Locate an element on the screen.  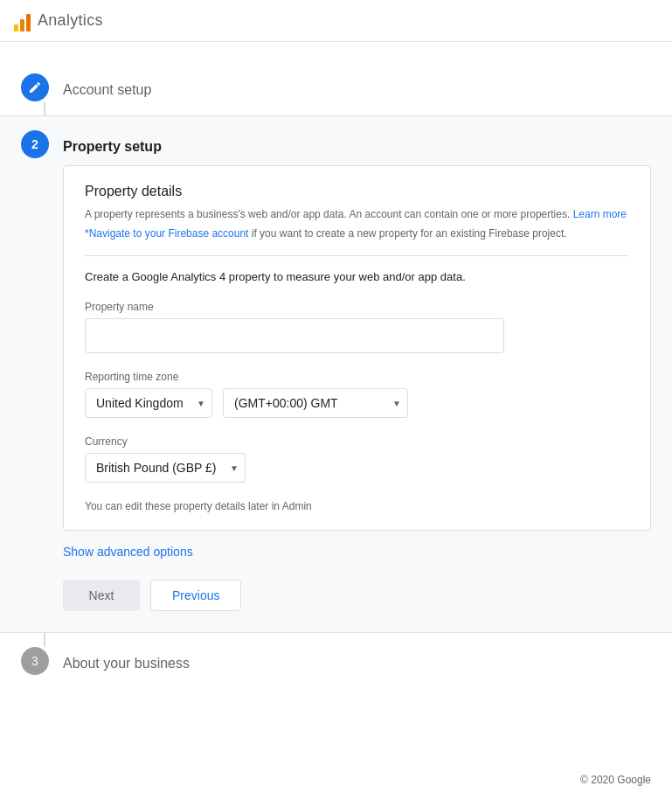
step1-row: Account setup is located at coordinates (336, 87).